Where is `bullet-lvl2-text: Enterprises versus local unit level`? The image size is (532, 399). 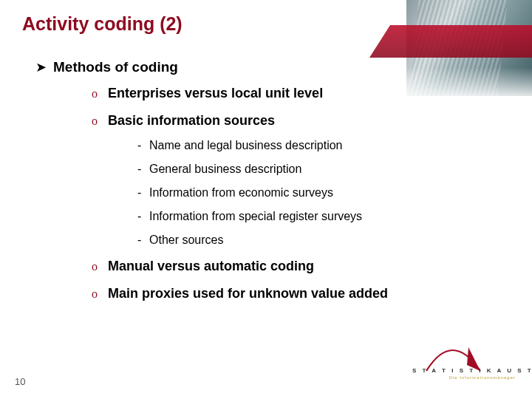
bullet-lvl2-text: Enterprises versus local unit level is located at coordinates (216, 93).